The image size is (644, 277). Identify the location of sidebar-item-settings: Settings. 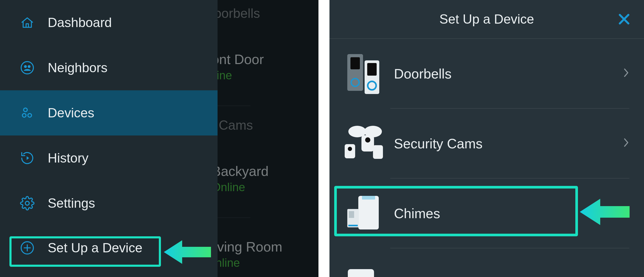
(109, 203).